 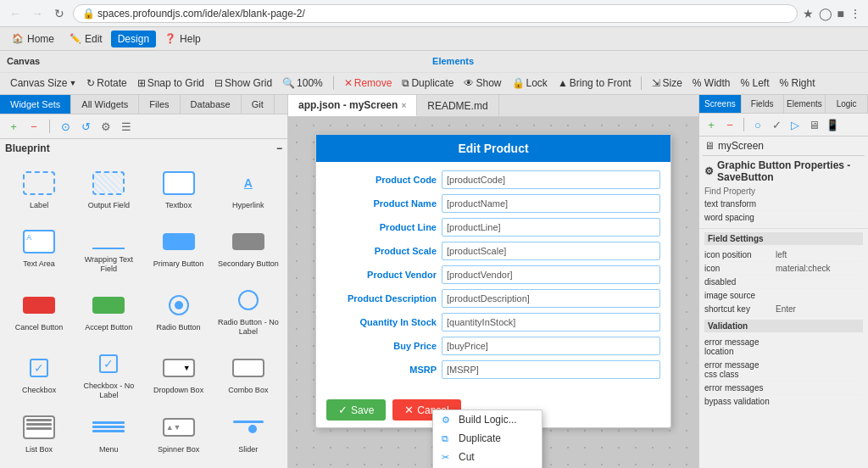 What do you see at coordinates (721, 103) in the screenshot?
I see `right-tab-screens: Screens` at bounding box center [721, 103].